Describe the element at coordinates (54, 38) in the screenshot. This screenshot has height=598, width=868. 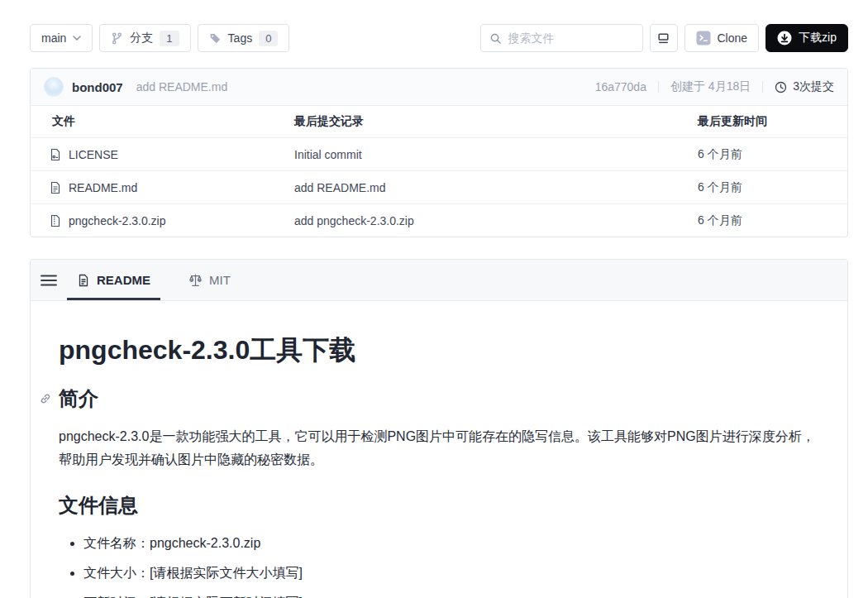
I see `branch-selector-value: main` at that location.